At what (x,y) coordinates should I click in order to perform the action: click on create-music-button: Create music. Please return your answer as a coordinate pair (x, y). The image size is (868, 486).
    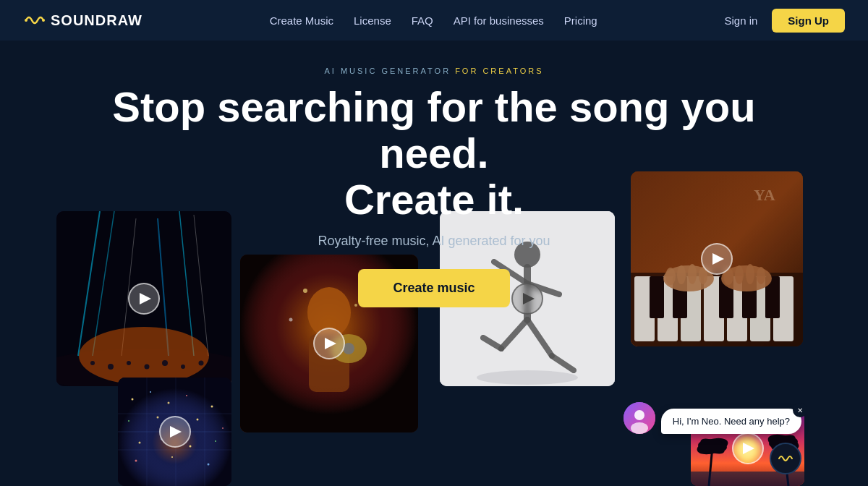
    Looking at the image, I should click on (434, 288).